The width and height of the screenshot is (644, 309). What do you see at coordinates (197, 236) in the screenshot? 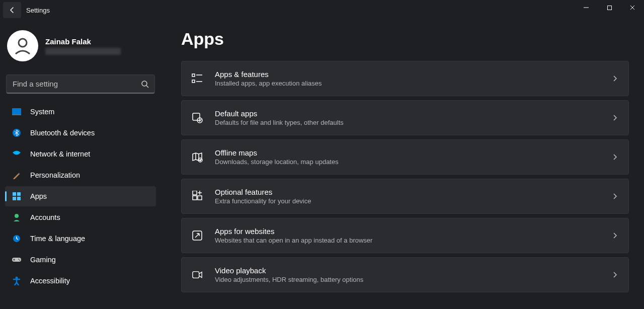
I see `apps-for-websites-icon` at bounding box center [197, 236].